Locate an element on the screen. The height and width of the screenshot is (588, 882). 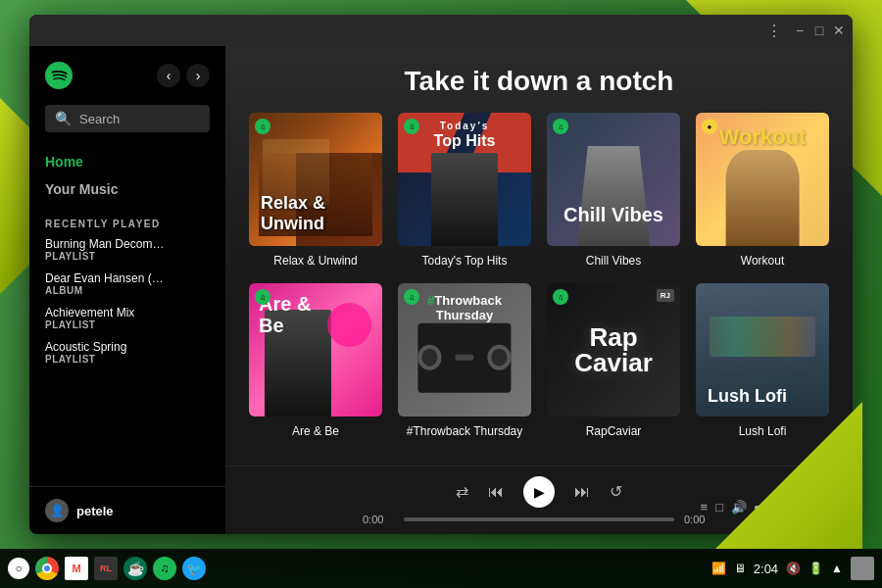
content-header: Take it down a notch is located at coordinates (539, 79).